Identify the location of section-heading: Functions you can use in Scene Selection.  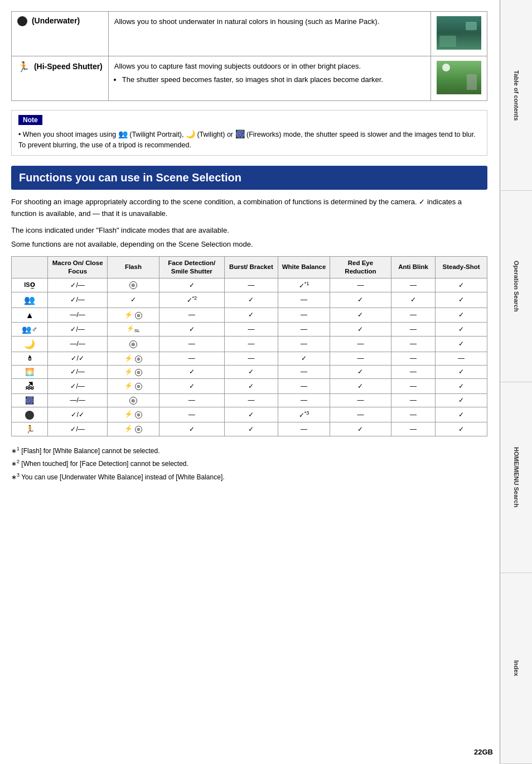
(249, 177).